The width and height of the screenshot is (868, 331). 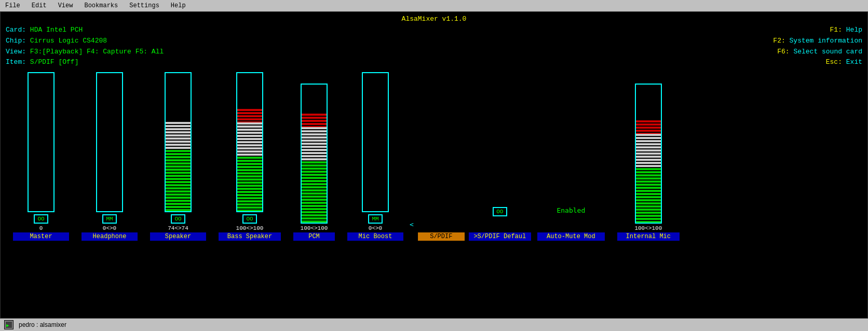 I want to click on shortcut-f6: F6: Select sound card, so click(x=818, y=52).